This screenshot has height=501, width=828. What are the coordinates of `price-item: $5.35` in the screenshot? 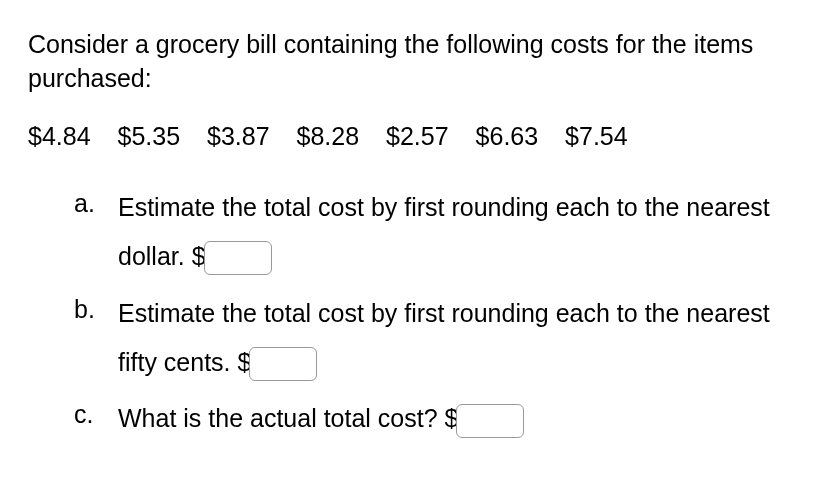 It's located at (150, 136).